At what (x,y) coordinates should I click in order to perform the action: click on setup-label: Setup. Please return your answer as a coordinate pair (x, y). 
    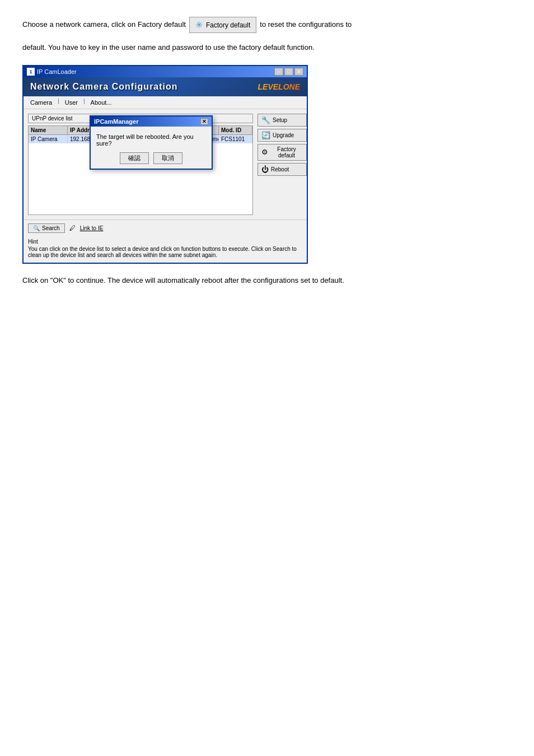
    Looking at the image, I should click on (280, 120).